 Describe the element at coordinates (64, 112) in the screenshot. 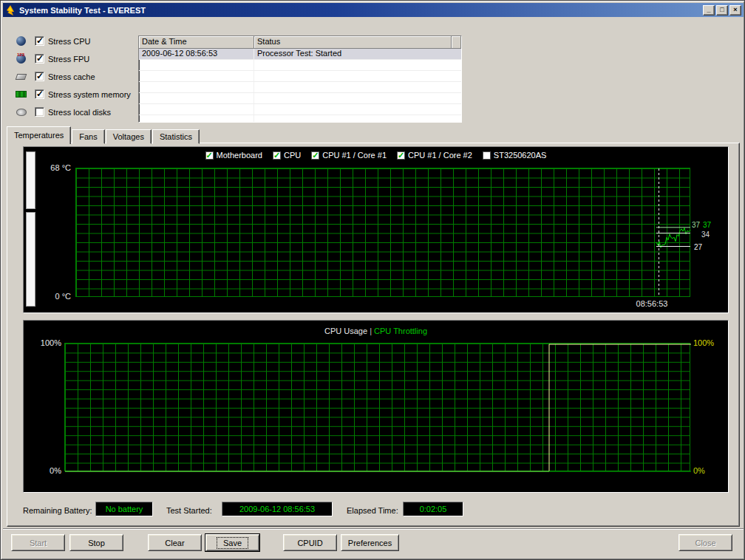

I see `stress-option-disks: Stress local disks` at that location.